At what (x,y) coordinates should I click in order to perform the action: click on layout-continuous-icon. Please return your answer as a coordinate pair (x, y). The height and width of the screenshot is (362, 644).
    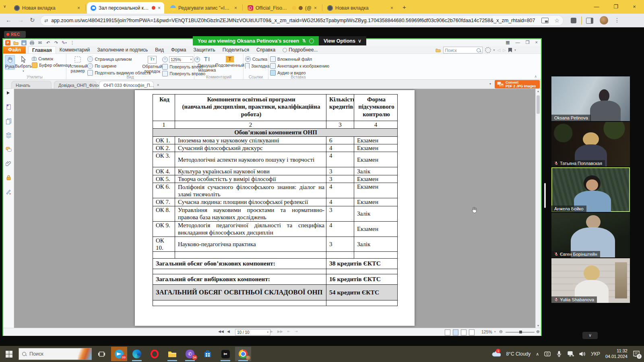
    Looking at the image, I should click on (456, 332).